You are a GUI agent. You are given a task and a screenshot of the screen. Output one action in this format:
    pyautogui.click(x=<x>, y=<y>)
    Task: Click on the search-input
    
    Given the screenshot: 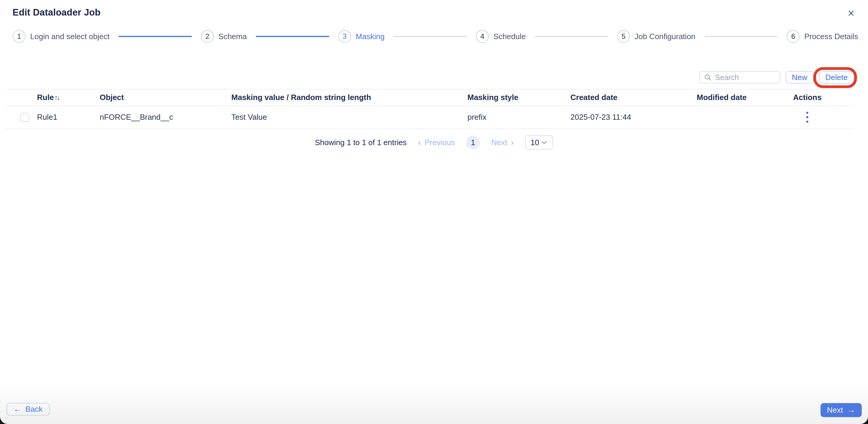 What is the action you would take?
    pyautogui.click(x=745, y=78)
    